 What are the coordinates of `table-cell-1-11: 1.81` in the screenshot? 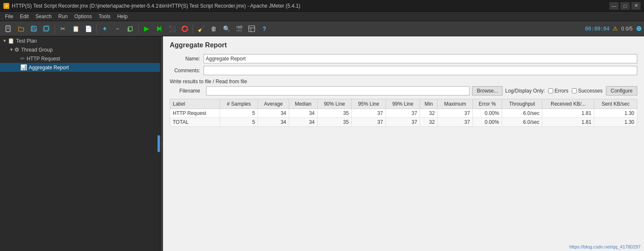 It's located at (568, 123).